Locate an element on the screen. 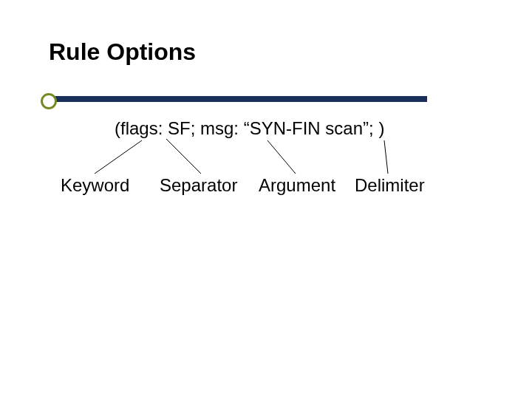  label-delimiter: Delimiter is located at coordinates (390, 185).